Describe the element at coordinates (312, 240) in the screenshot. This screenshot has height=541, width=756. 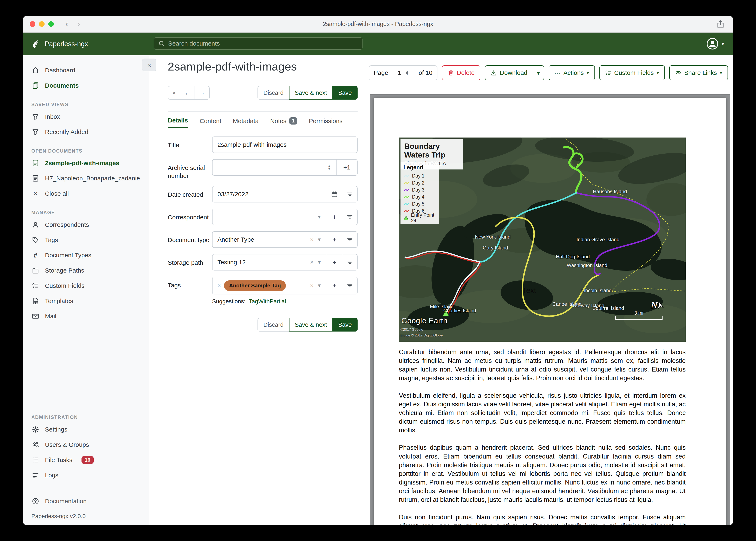
I see `clear-doctype-icon: ×` at that location.